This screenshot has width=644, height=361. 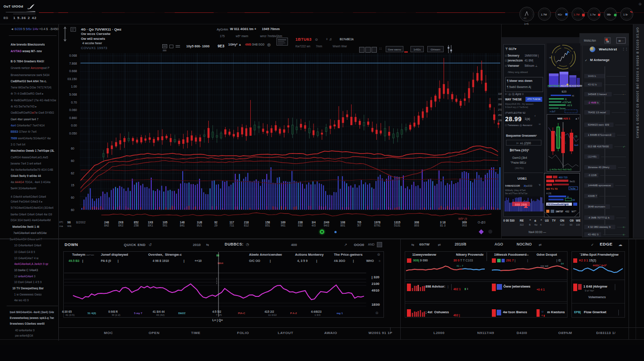 I want to click on svg-text: 1=5, so click(x=526, y=24).